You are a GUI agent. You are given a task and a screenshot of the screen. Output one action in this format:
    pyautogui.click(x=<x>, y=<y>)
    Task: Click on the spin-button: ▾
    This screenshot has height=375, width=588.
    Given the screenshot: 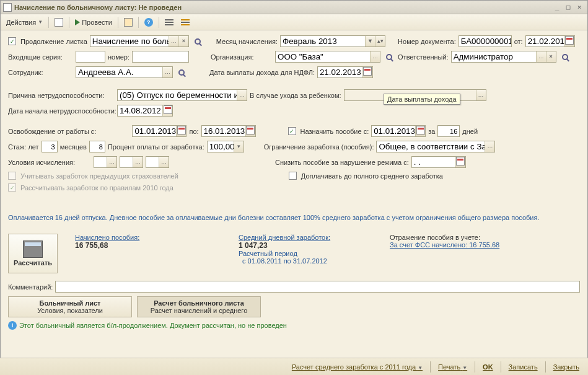 What is the action you would take?
    pyautogui.click(x=239, y=146)
    